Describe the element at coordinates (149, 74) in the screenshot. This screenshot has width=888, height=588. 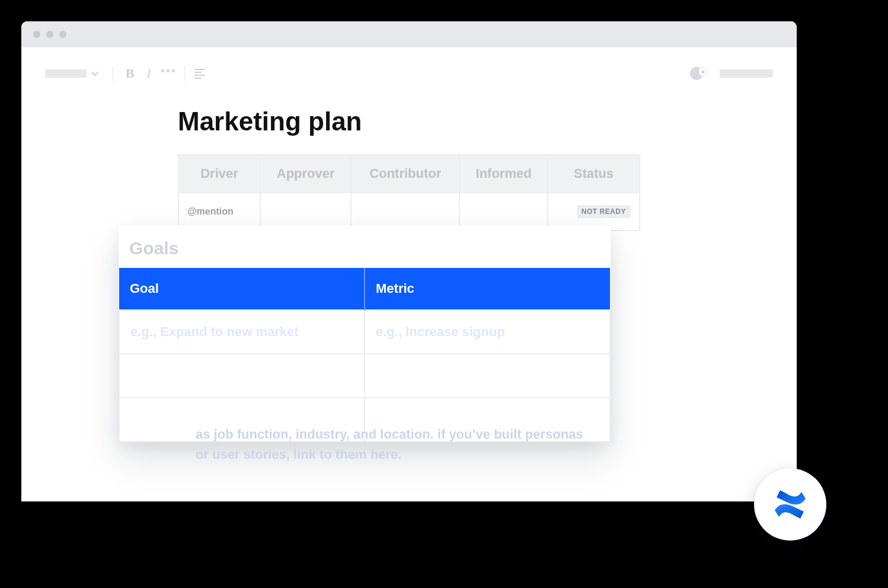
I see `italic-button: I` at that location.